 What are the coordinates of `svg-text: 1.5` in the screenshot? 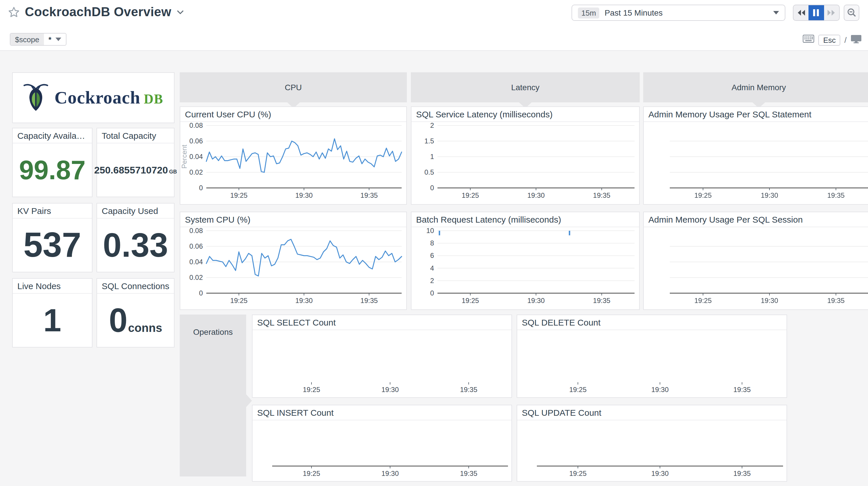 It's located at (429, 141).